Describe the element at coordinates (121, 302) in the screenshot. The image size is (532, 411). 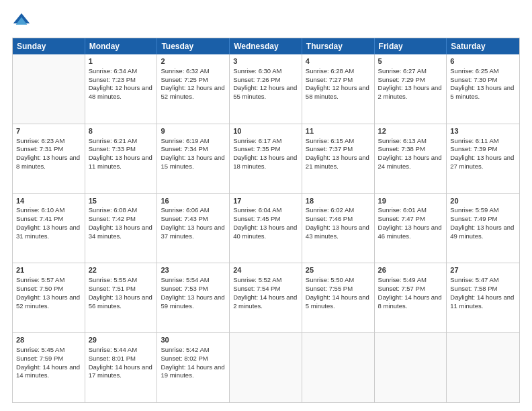
I see `daylight-text: Daylight: 13 hours and 56 minutes.` at that location.